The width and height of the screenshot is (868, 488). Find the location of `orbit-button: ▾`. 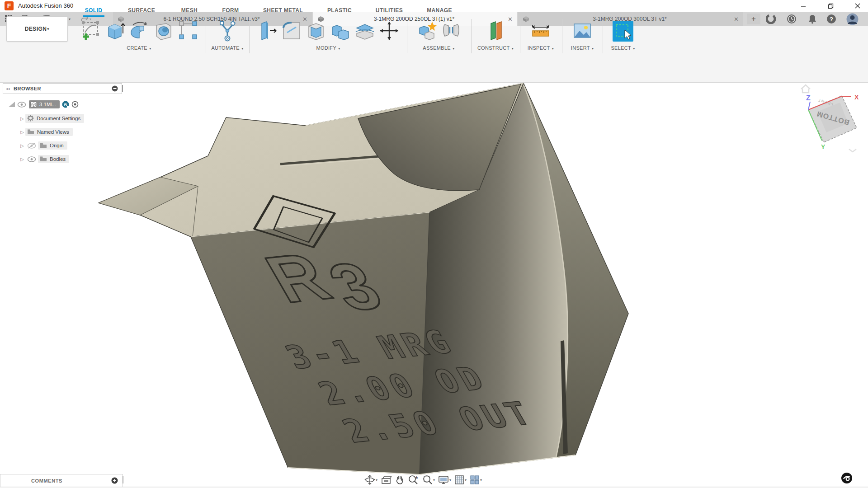

orbit-button: ▾ is located at coordinates (371, 480).